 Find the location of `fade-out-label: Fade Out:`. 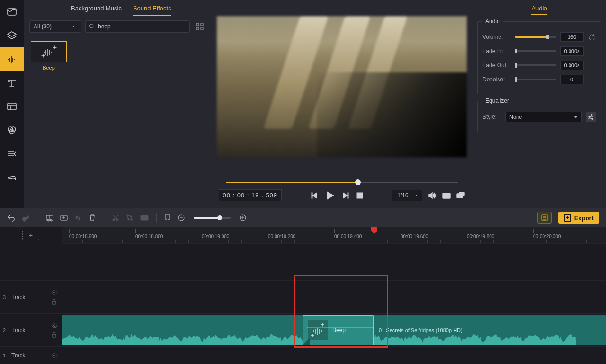

fade-out-label: Fade Out: is located at coordinates (497, 65).